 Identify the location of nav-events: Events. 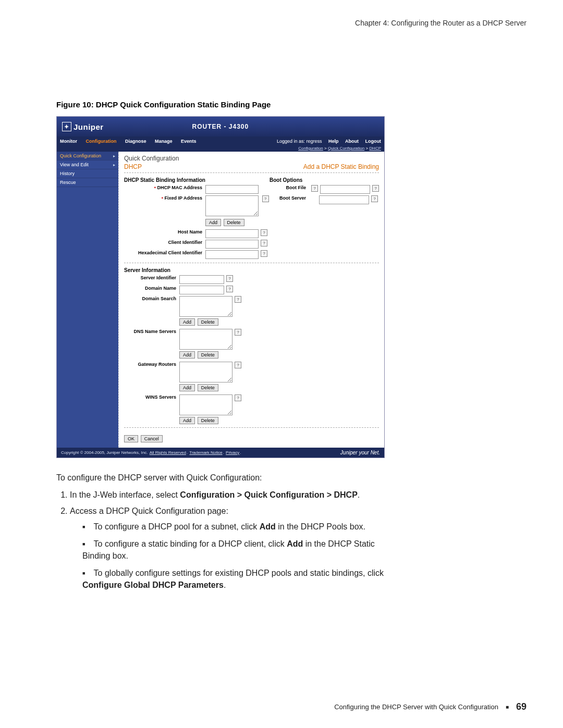
(189, 141).